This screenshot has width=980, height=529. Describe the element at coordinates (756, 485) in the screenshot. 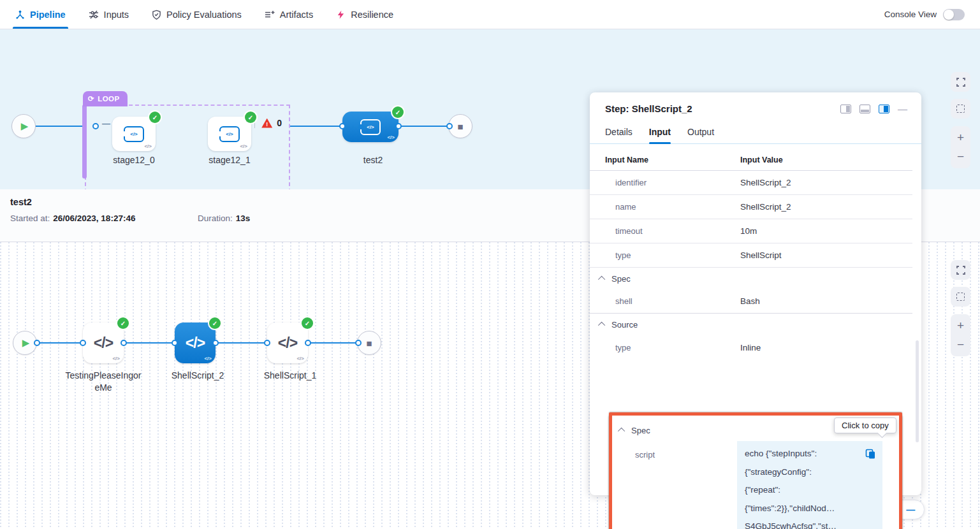

I see `script-row: script echo {"stepInputs": {"strategyCon…` at that location.